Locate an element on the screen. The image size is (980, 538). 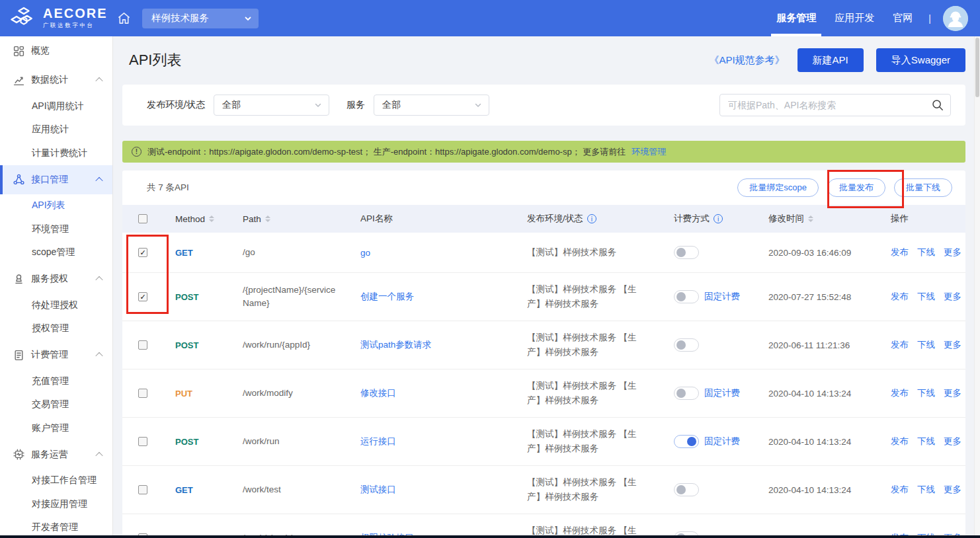
sidebar-item-account-management: 账户管理 is located at coordinates (56, 428).